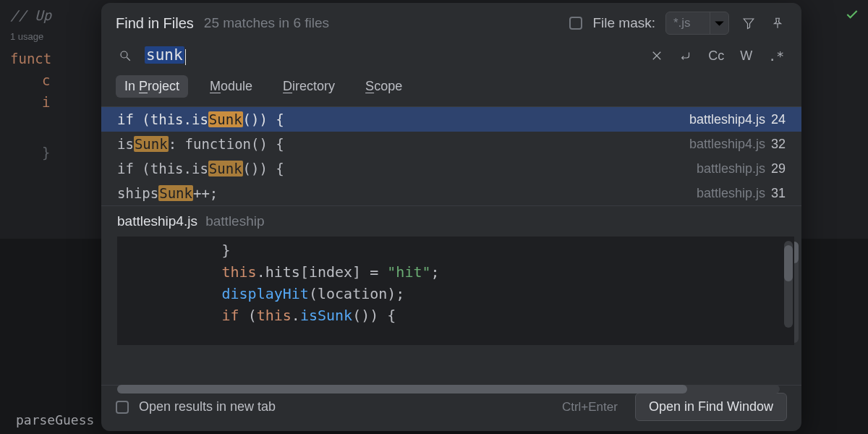 The height and width of the screenshot is (434, 868). I want to click on file-mask-checkbox, so click(576, 23).